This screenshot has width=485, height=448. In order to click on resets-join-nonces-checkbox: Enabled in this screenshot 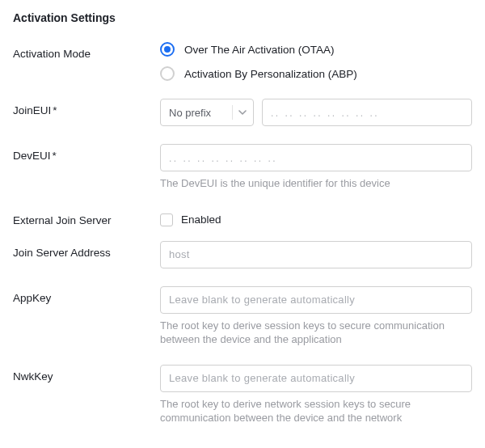, I will do `click(316, 446)`.